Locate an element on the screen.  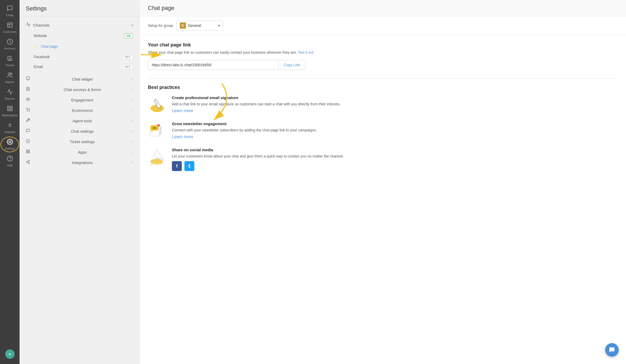
test-it-out-link: Test it out is located at coordinates (306, 52).